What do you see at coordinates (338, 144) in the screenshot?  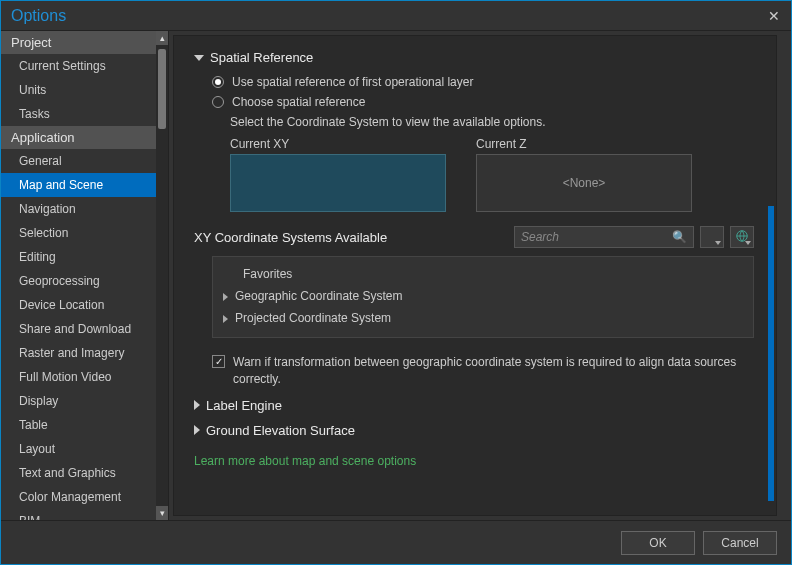 I see `current-xy-label: Current XY` at bounding box center [338, 144].